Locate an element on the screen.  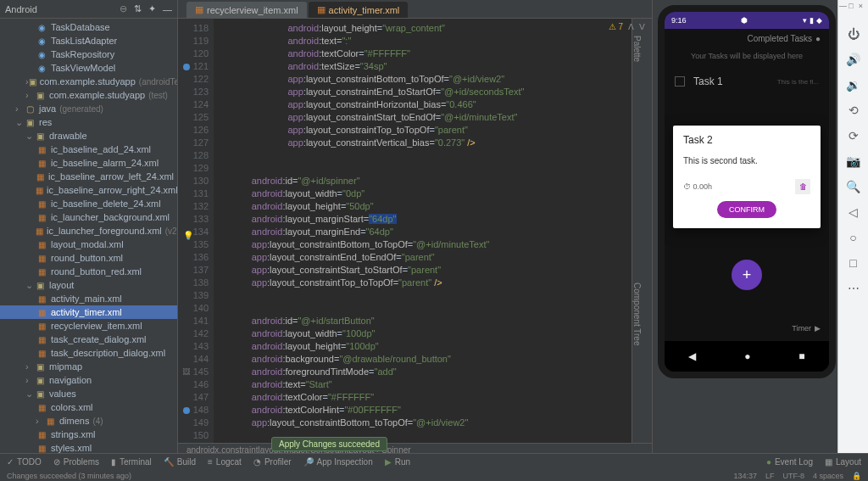
file-xml: ▦ic_baseline_arrow_right_24.xml is located at coordinates (88, 190).